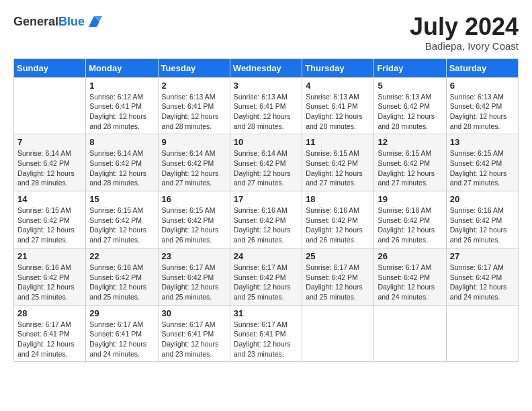 This screenshot has height=411, width=532. What do you see at coordinates (339, 220) in the screenshot?
I see `calendar-day-cell: 18Sunrise: 6:16 AMSunset: 6:42 PMDayligh…` at bounding box center [339, 220].